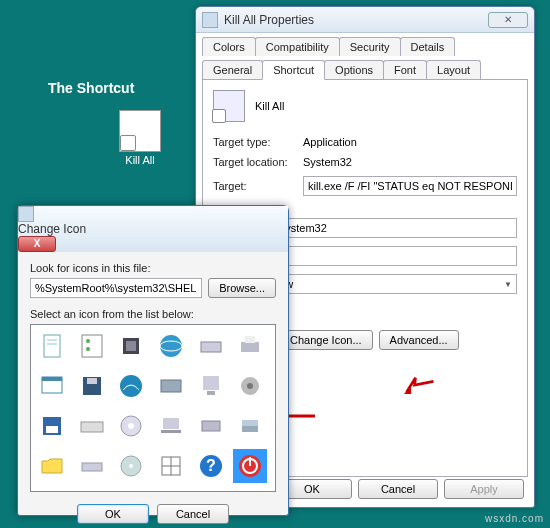 The image size is (550, 528). What do you see at coordinates (113, 514) in the screenshot?
I see `change-icon-ok-button: OK` at bounding box center [113, 514].